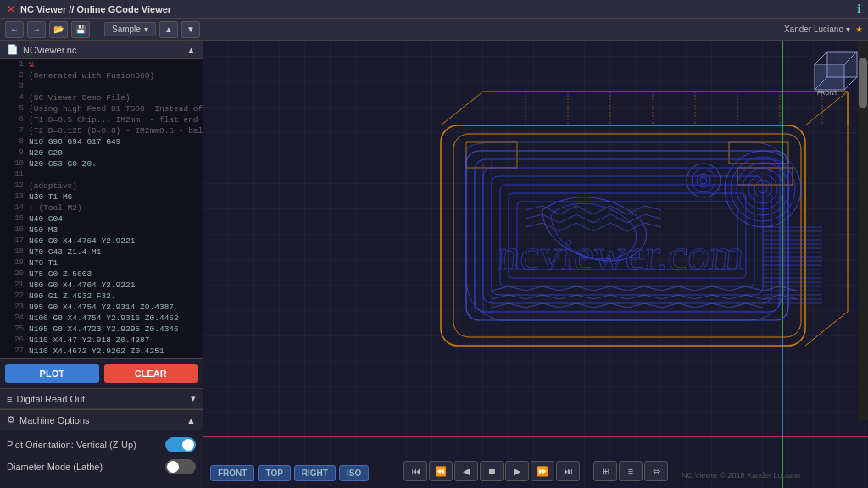  What do you see at coordinates (860, 29) in the screenshot?
I see `star-icon: ★` at bounding box center [860, 29].